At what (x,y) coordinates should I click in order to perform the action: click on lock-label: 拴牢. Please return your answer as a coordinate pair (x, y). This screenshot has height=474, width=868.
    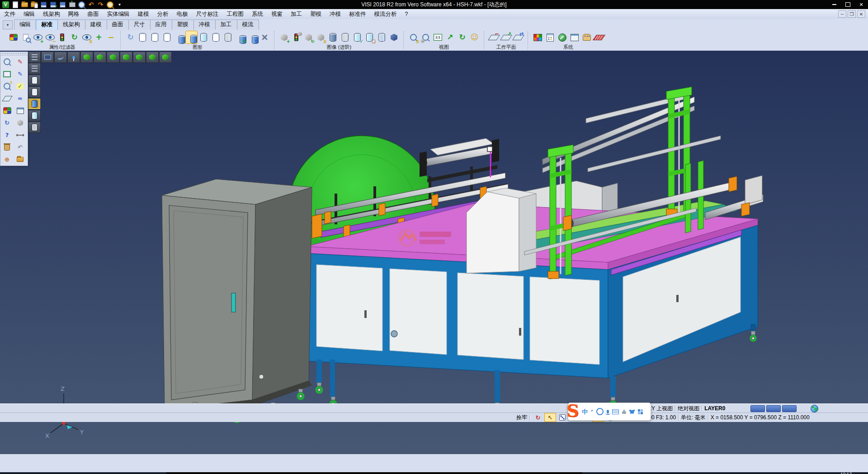
    Looking at the image, I should click on (522, 418).